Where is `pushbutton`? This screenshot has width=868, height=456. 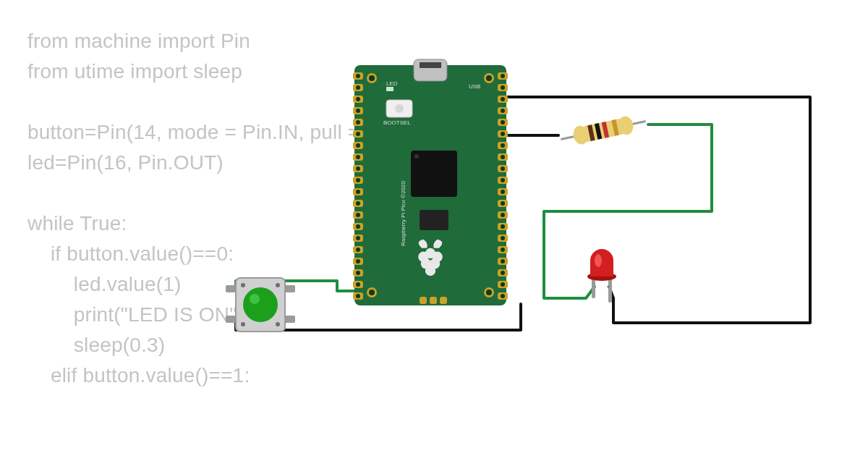
pushbutton is located at coordinates (260, 305).